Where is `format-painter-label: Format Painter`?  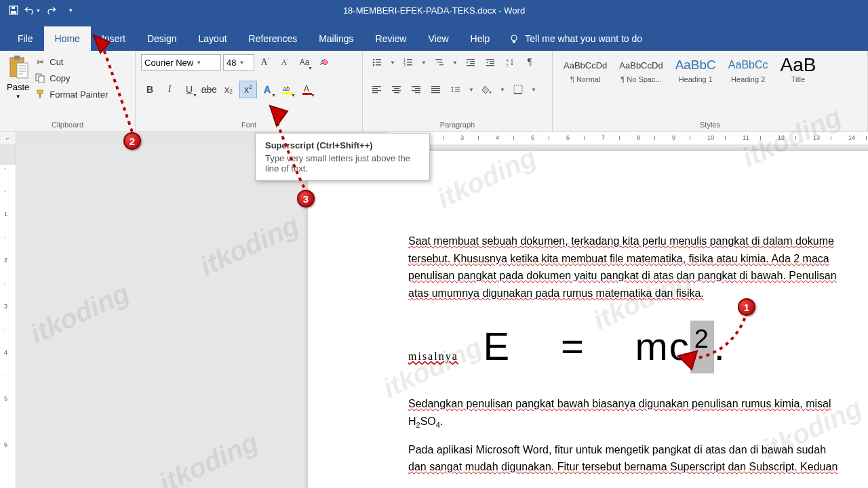 format-painter-label: Format Painter is located at coordinates (79, 95).